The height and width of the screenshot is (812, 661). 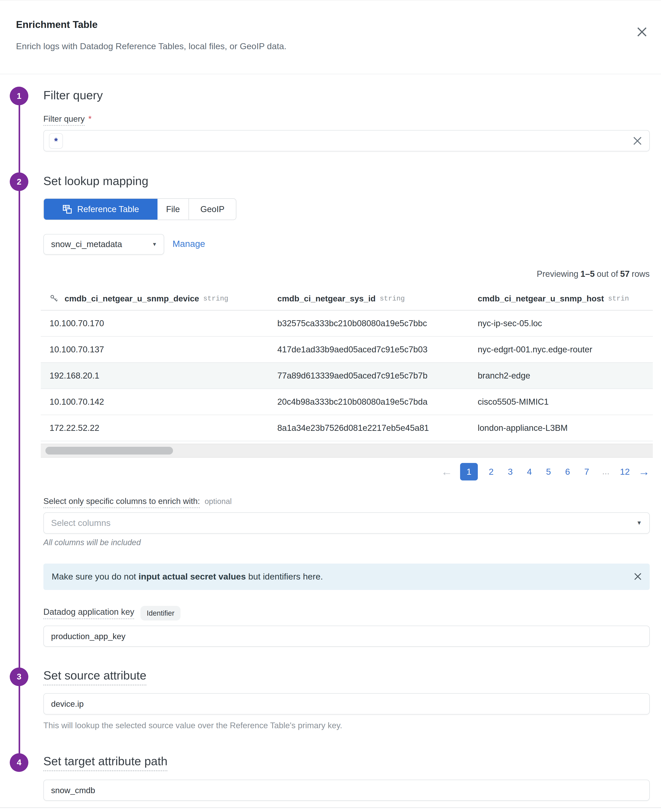 I want to click on preview-count: Previewing1–5out of57rows, so click(x=592, y=274).